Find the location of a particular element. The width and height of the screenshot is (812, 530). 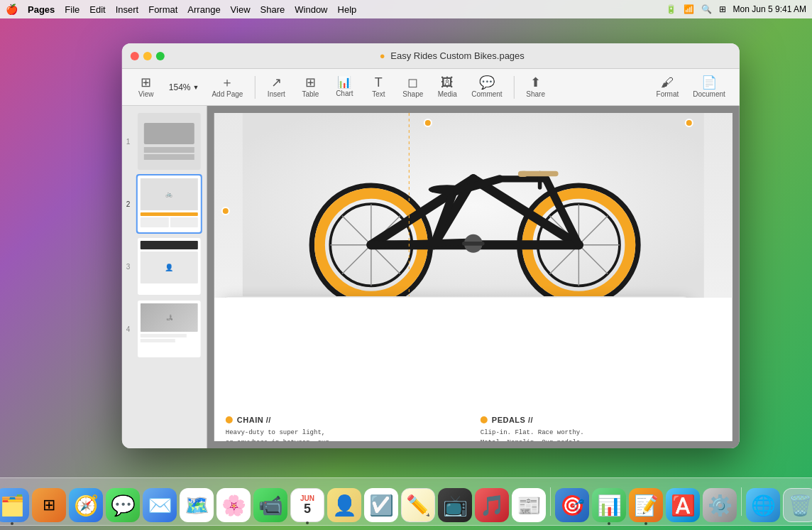

format-button: 🖌 Format is located at coordinates (668, 87).